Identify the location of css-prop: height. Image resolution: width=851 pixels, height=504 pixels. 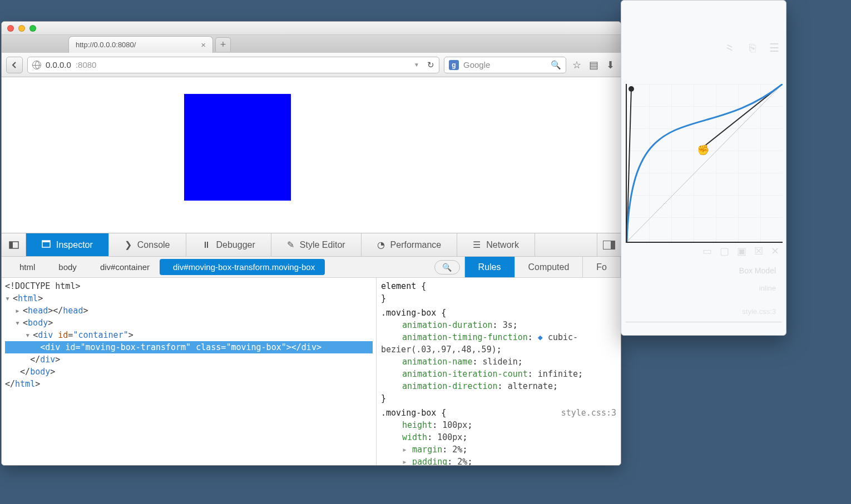
(417, 425).